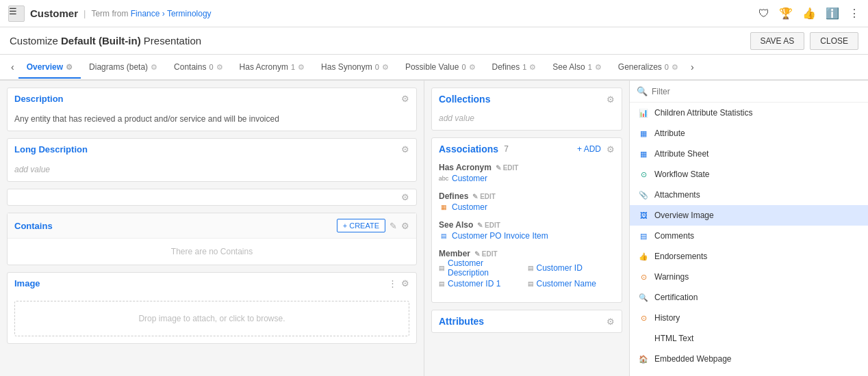  What do you see at coordinates (531, 268) in the screenshot?
I see `member-item-icon-2: ▤` at bounding box center [531, 268].